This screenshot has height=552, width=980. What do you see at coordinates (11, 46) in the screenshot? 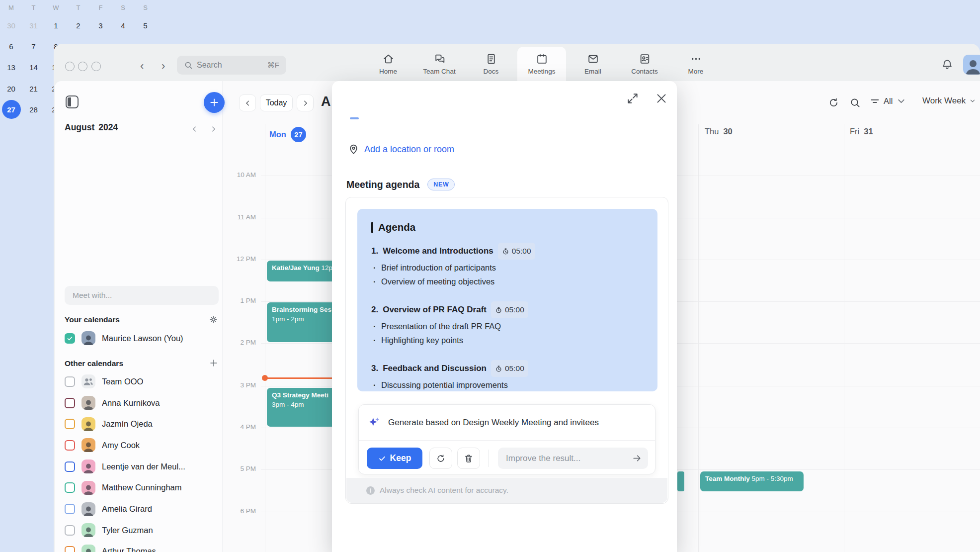
I see `mini-day-6: 6` at bounding box center [11, 46].